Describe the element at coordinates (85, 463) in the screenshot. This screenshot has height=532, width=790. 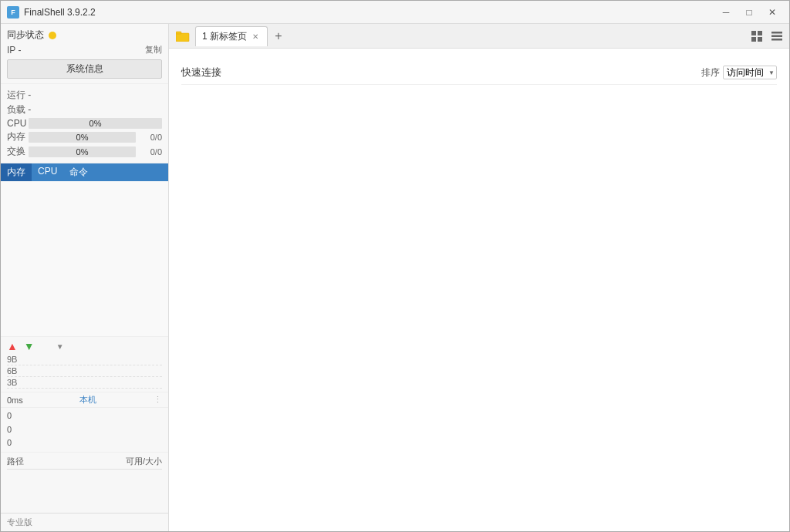
I see `disk-header: 路径 可用/大小` at that location.